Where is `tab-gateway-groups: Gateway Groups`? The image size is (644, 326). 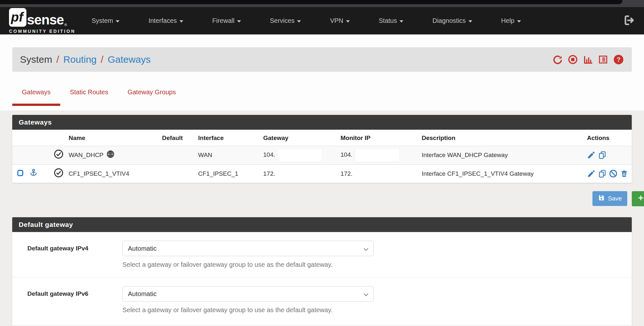
tab-gateway-groups: Gateway Groups is located at coordinates (152, 95).